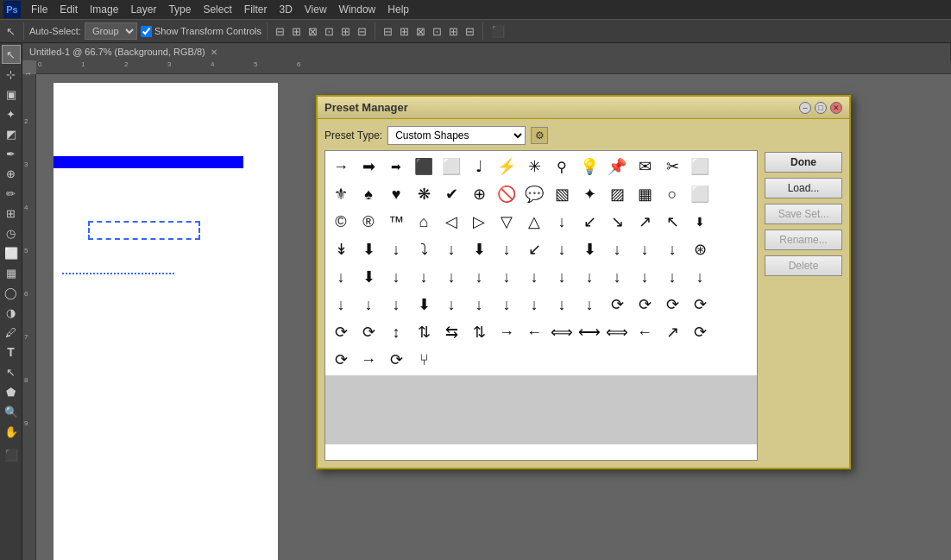 This screenshot has width=951, height=560. What do you see at coordinates (617, 332) in the screenshot?
I see `shape-arr4-12: ⟺` at bounding box center [617, 332].